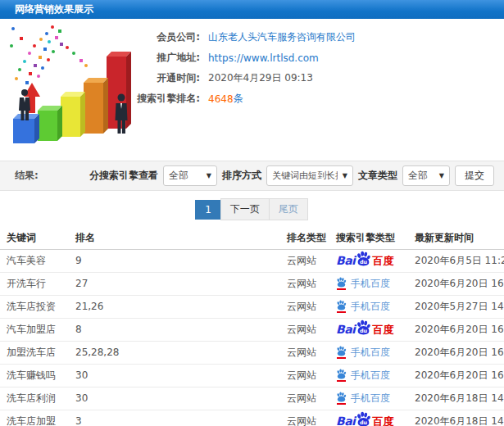  Describe the element at coordinates (252, 329) in the screenshot. I see `table-row: 汽车加盟店8云网站Baidu百度2020年6月20日 16:12` at that location.